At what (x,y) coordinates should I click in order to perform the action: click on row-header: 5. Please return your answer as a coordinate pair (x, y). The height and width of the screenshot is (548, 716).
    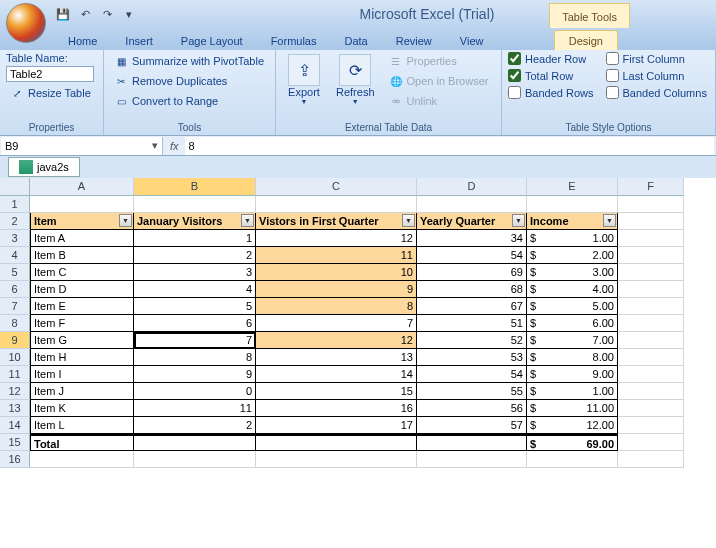
    Looking at the image, I should click on (15, 272).